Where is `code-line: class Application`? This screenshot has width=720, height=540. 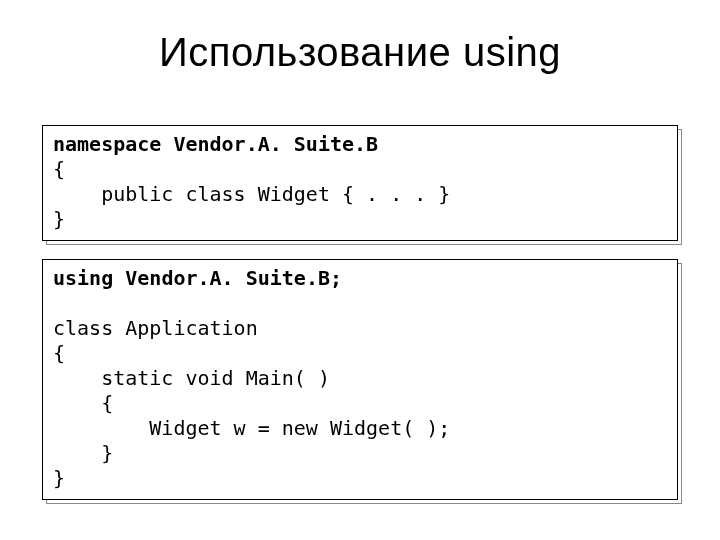 code-line: class Application is located at coordinates (156, 328).